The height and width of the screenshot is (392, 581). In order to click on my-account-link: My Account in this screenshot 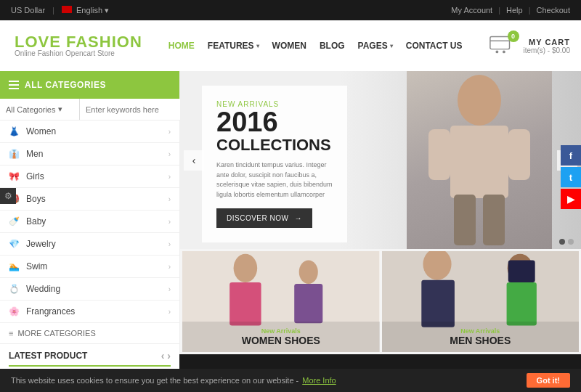, I will do `click(472, 10)`.